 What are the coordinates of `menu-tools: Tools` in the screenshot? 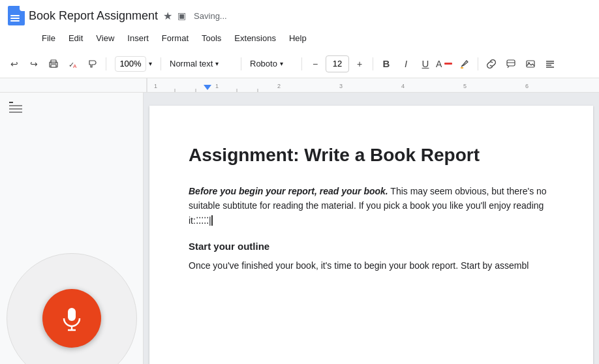 It's located at (211, 38).